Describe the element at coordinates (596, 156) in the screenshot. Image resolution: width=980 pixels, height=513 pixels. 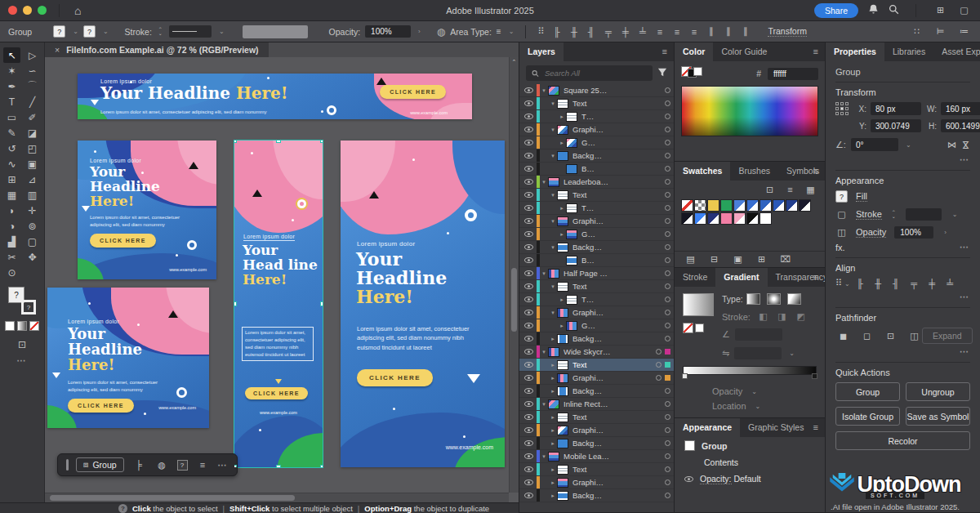
I see `layer-row: ▾Backg…` at that location.